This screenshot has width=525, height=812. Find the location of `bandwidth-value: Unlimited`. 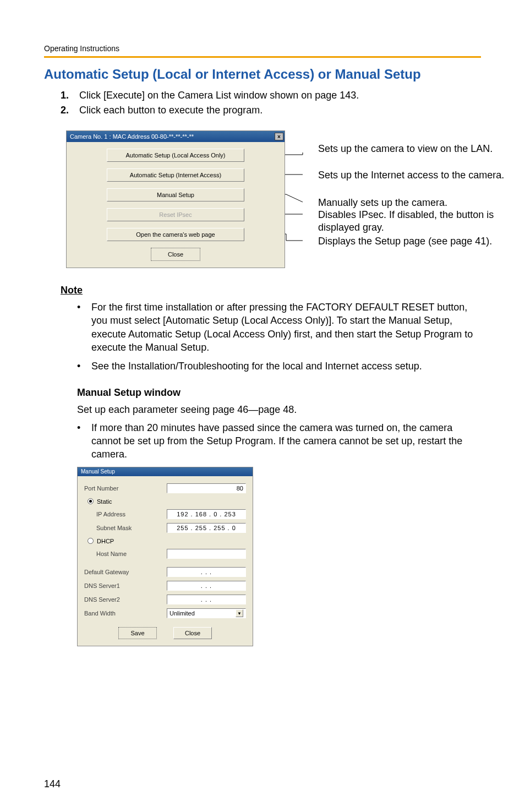

bandwidth-value: Unlimited is located at coordinates (182, 613).